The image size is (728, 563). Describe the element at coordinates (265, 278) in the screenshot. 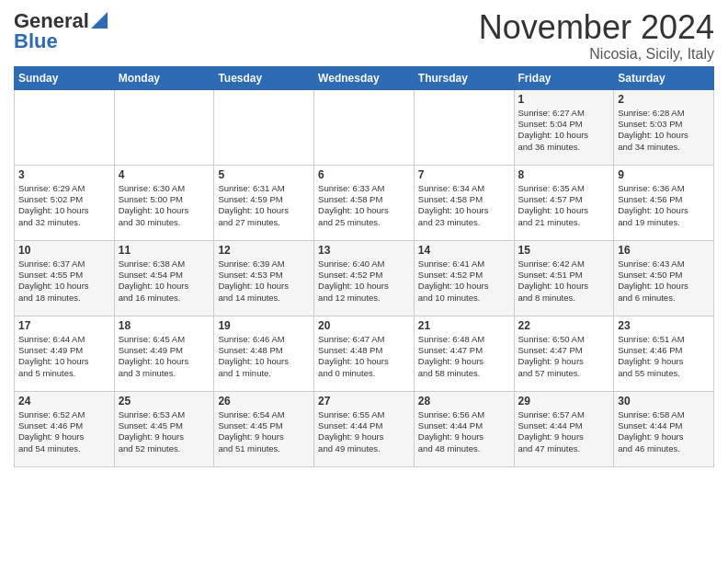

I see `calendar-cell: 12Sunrise: 6:39 AMSunset: 4:53 PMDayligh…` at that location.